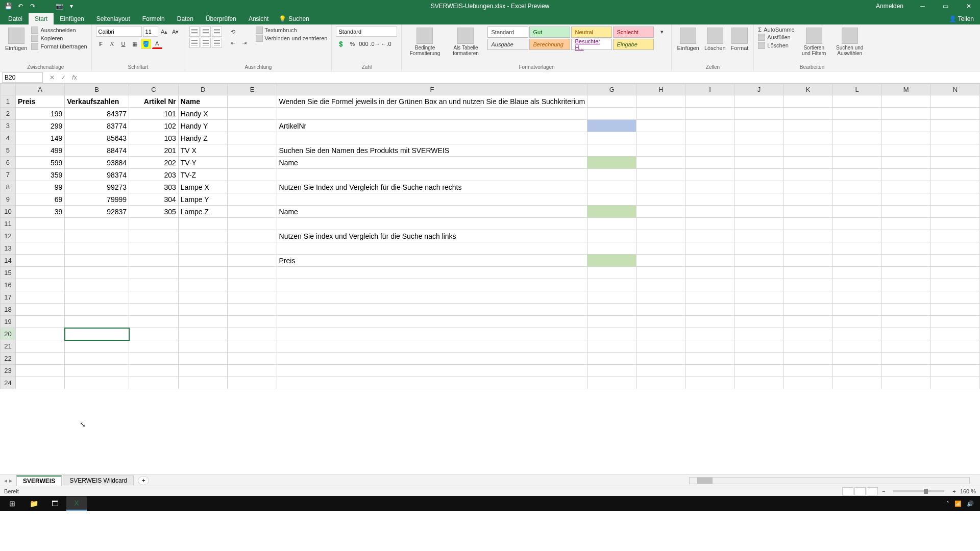 The image size is (980, 551). I want to click on cell: 201, so click(154, 151).